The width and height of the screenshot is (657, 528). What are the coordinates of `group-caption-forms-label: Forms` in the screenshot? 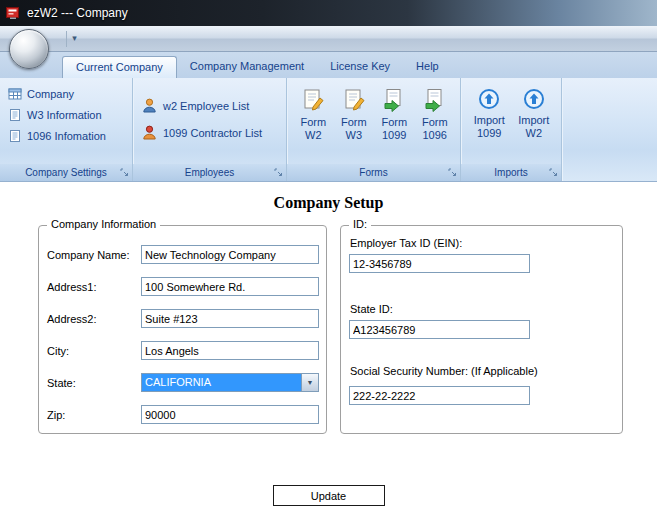 It's located at (373, 172).